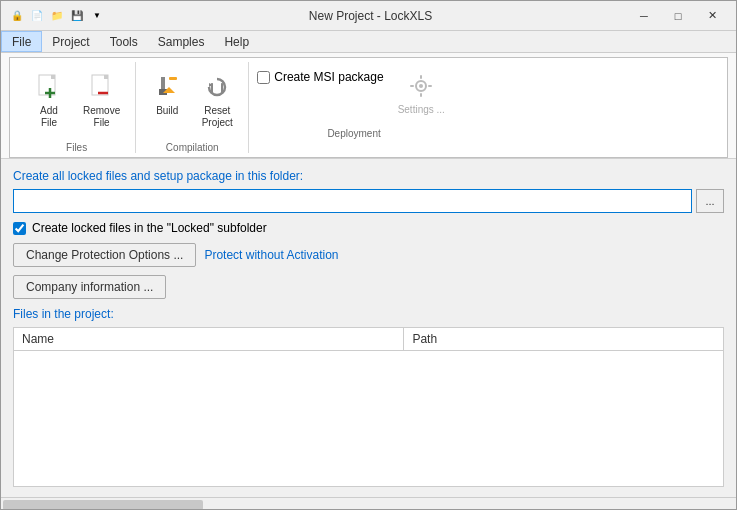  Describe the element at coordinates (354, 132) in the screenshot. I see `deployment-group-label: Deployment` at that location.